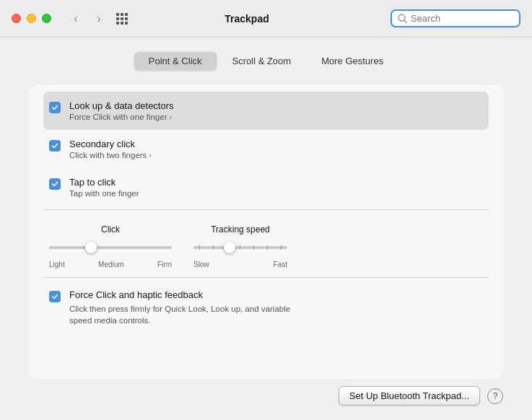  Describe the element at coordinates (122, 19) in the screenshot. I see `app-grid-button` at that location.